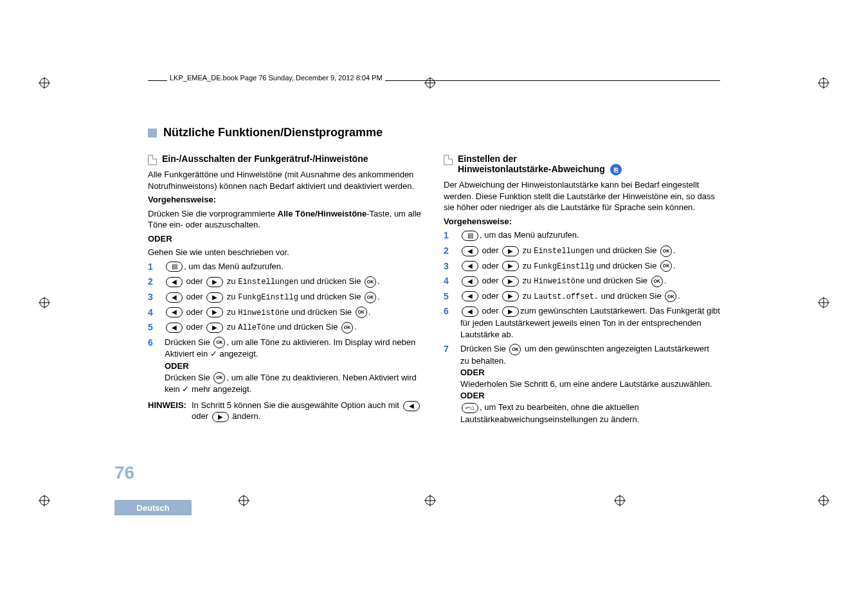 This screenshot has height=613, width=868. I want to click on alt-line: Gehen Sie wie unten beschrieben vor., so click(286, 253).